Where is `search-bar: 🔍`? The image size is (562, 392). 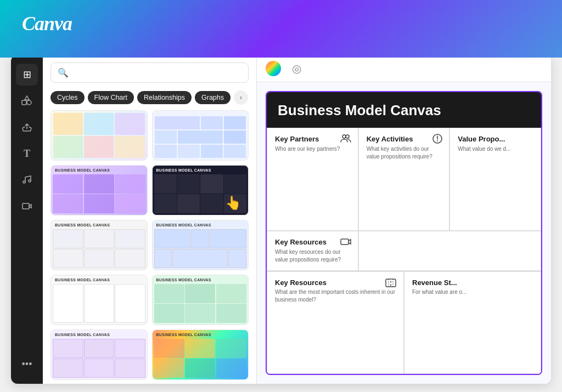
search-bar: 🔍 is located at coordinates (149, 71).